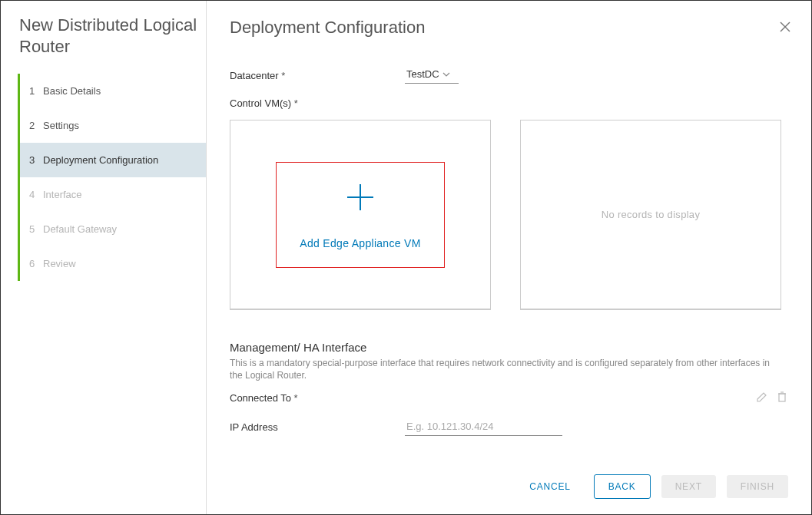 The image size is (812, 515). What do you see at coordinates (317, 398) in the screenshot?
I see `connected-to-label: Connected To` at bounding box center [317, 398].